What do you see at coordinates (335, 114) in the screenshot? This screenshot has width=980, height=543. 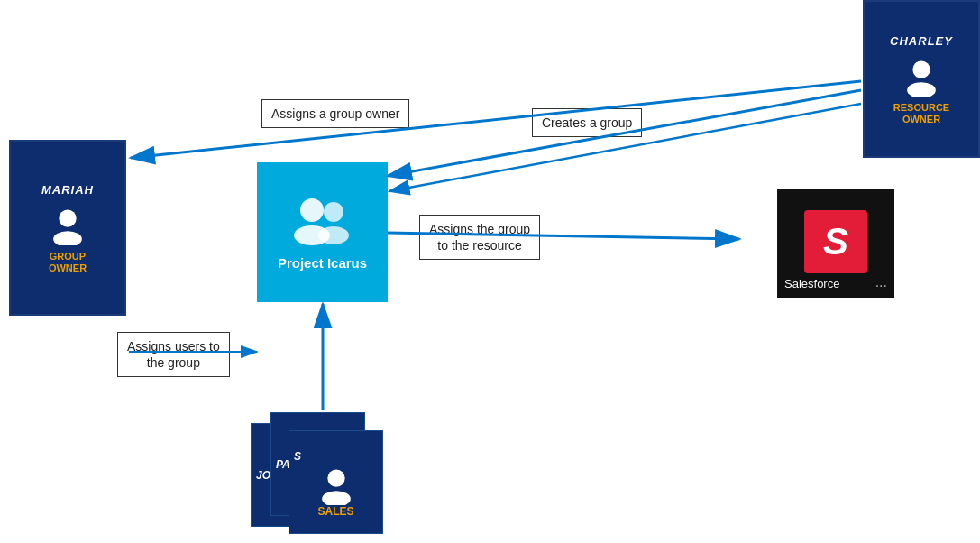 I see `assigns-group-owner-label: Assigns a group owner` at bounding box center [335, 114].